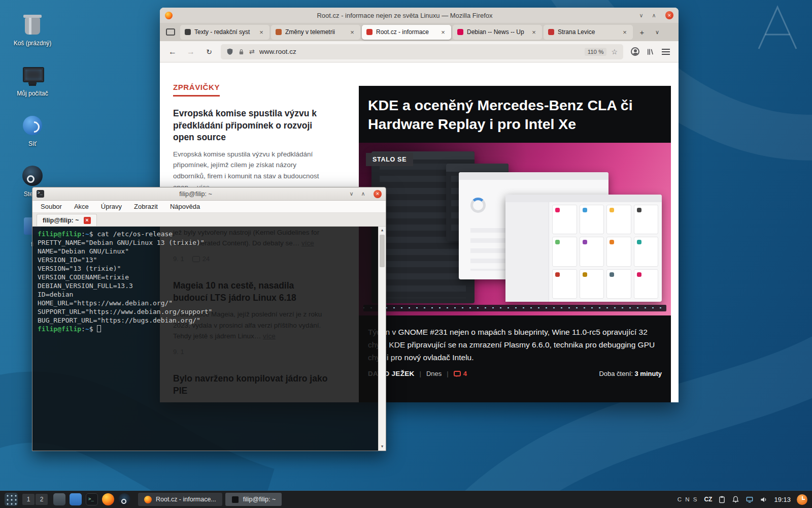 Image resolution: width=812 pixels, height=508 pixels. What do you see at coordinates (252, 52) in the screenshot?
I see `translate-icon: ⇄` at bounding box center [252, 52].